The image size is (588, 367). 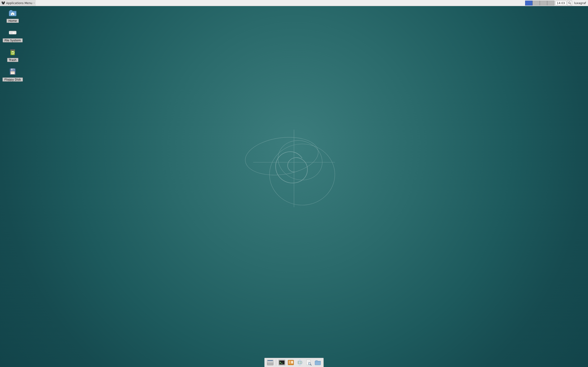 What do you see at coordinates (300, 363) in the screenshot?
I see `web-browser-icon` at bounding box center [300, 363].